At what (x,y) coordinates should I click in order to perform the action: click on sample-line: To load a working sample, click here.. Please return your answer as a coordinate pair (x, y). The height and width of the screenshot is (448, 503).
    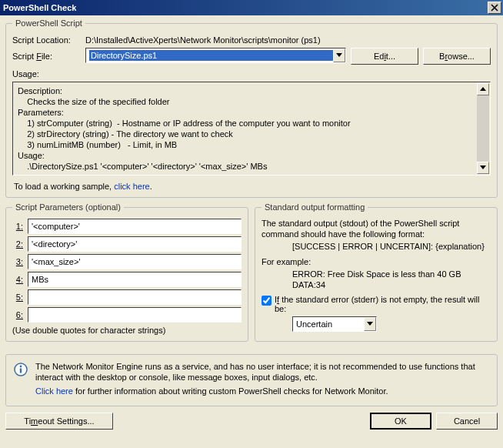
    Looking at the image, I should click on (252, 186).